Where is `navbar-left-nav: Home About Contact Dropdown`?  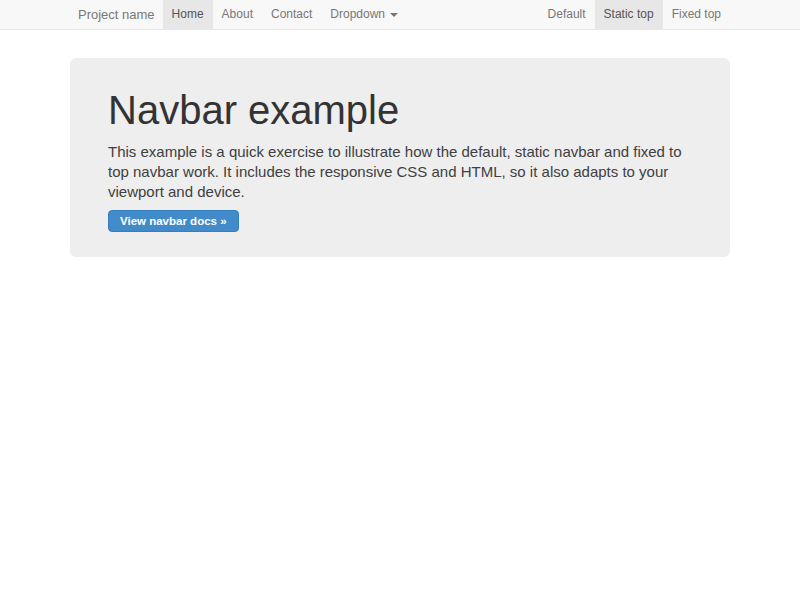 navbar-left-nav: Home About Contact Dropdown is located at coordinates (285, 14).